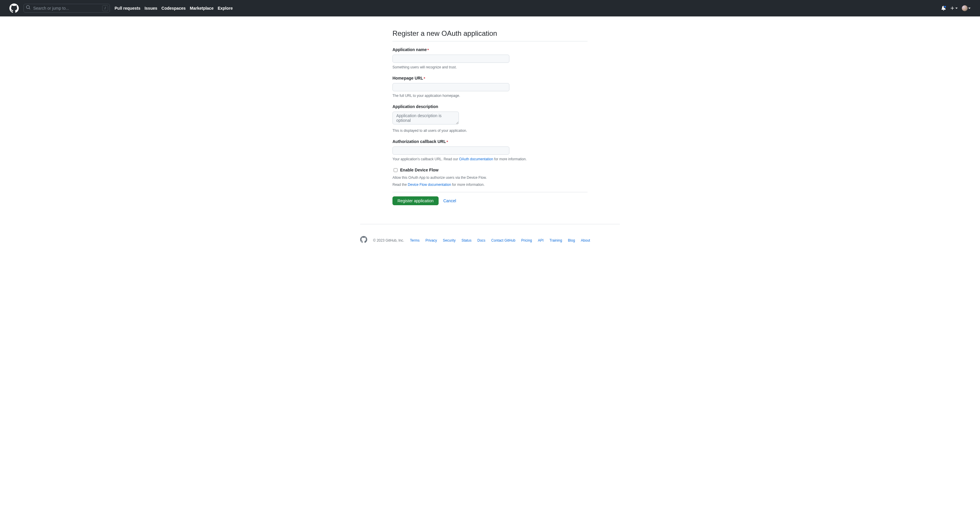 The width and height of the screenshot is (980, 529). What do you see at coordinates (490, 185) in the screenshot?
I see `note-device-flow-line2: Read the Device Flow documentation for m…` at bounding box center [490, 185].